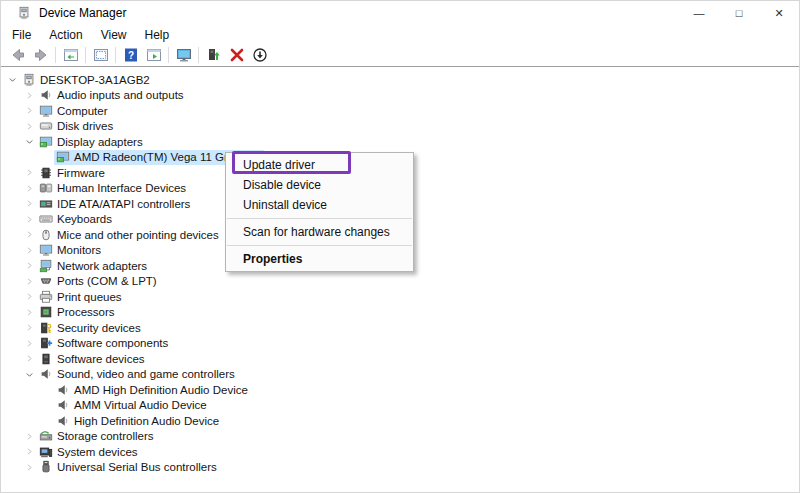  Describe the element at coordinates (320, 185) in the screenshot. I see `context-menu-item-disable-device: Disable device` at that location.